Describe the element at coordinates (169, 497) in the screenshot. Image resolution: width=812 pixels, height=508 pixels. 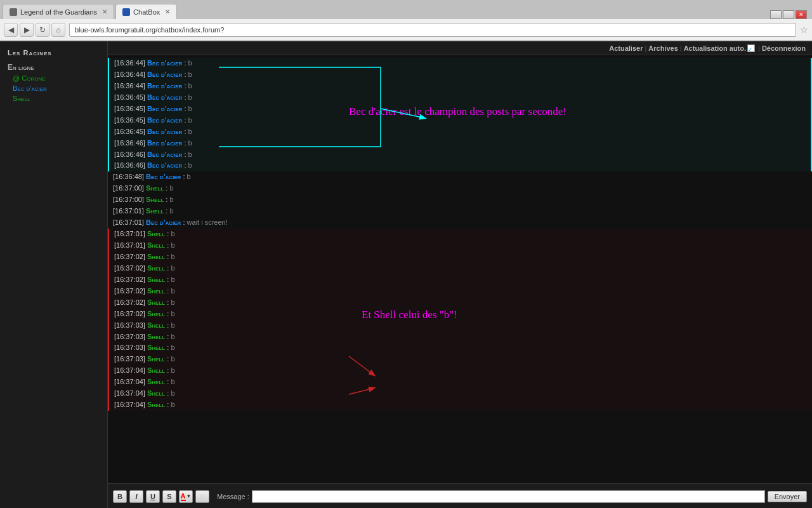
I see `strikethrough-button: S` at that location.